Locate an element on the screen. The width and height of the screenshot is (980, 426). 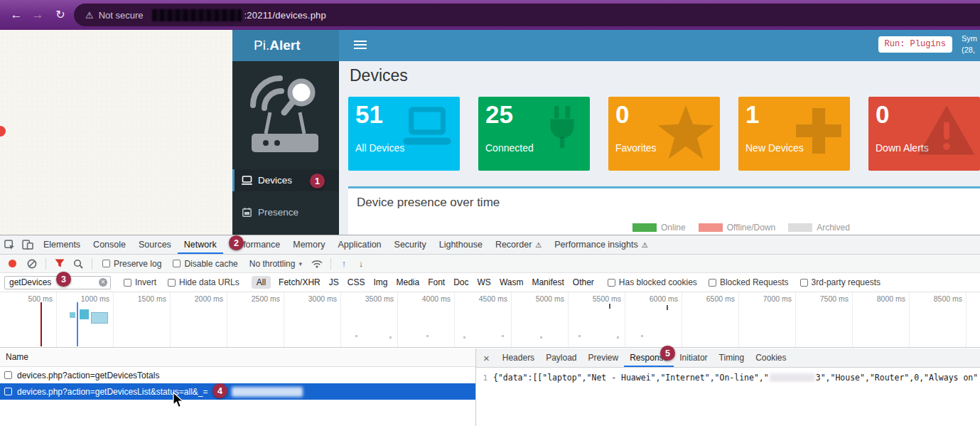
detail-tab-cookies: Cookies is located at coordinates (770, 358).